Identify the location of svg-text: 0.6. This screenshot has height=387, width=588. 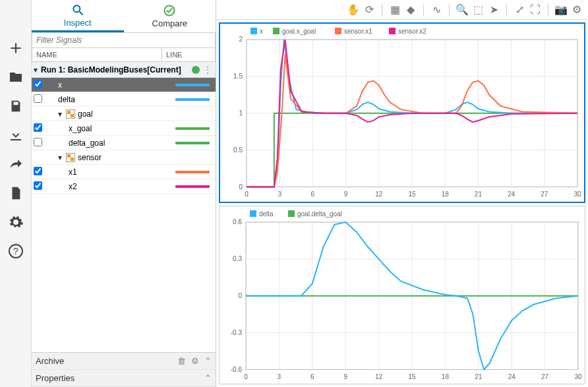
(237, 222).